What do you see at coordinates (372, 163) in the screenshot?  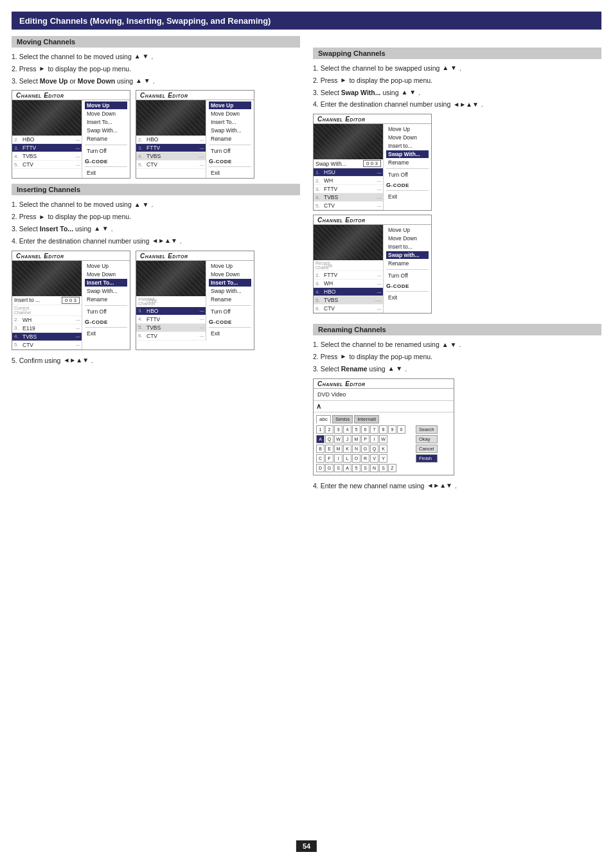 I see `swap-input-box: 0 0 3` at bounding box center [372, 163].